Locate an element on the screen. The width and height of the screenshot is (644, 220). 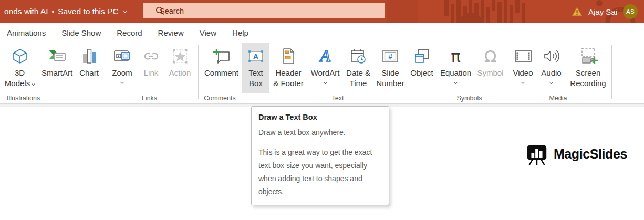
chart-button: Chart is located at coordinates (89, 68).